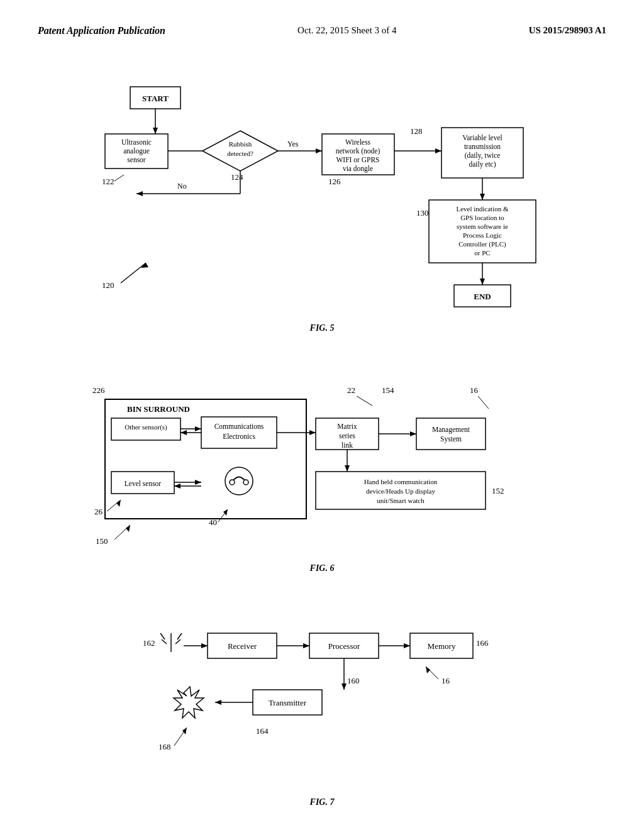  Describe the element at coordinates (322, 31) in the screenshot. I see `header: Patent Application Publication Oct. 22, …` at that location.